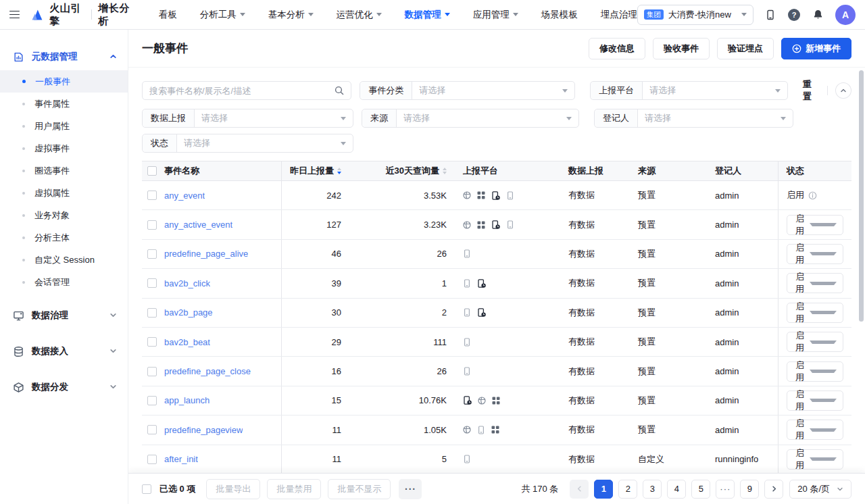 Image resolution: width=865 pixels, height=504 pixels. What do you see at coordinates (64, 215) in the screenshot?
I see `sidebar-item-business-object: 业务对象` at bounding box center [64, 215].